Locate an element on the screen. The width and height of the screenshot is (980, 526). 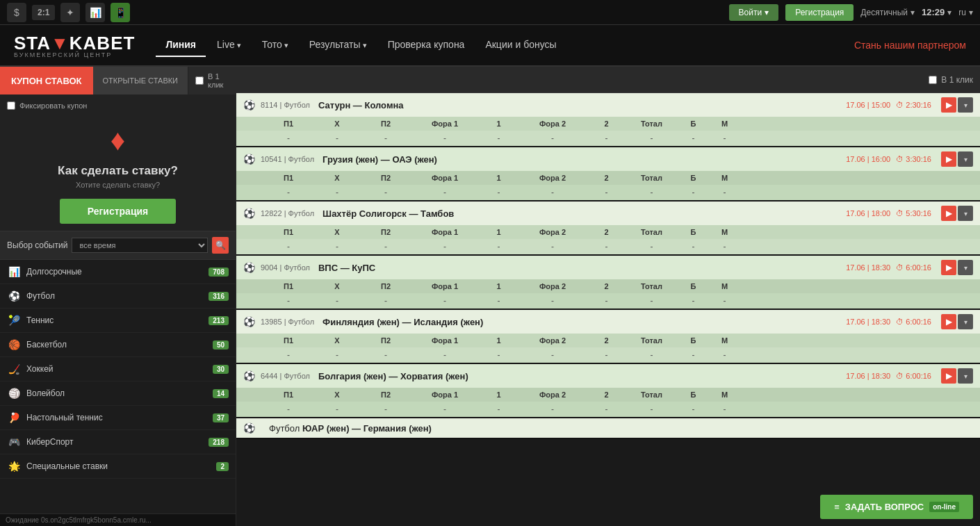
match-name: Сатурн — Коломна is located at coordinates (580, 106).